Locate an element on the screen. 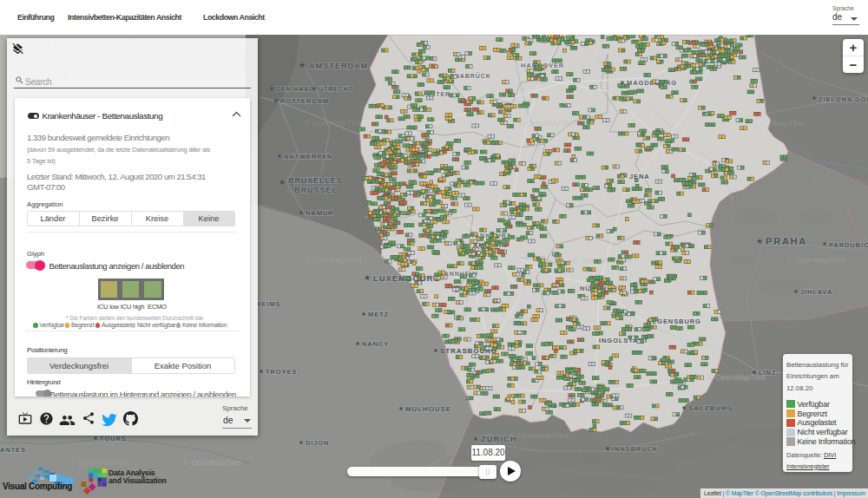 The height and width of the screenshot is (498, 868). svg-text: JENA is located at coordinates (640, 177).